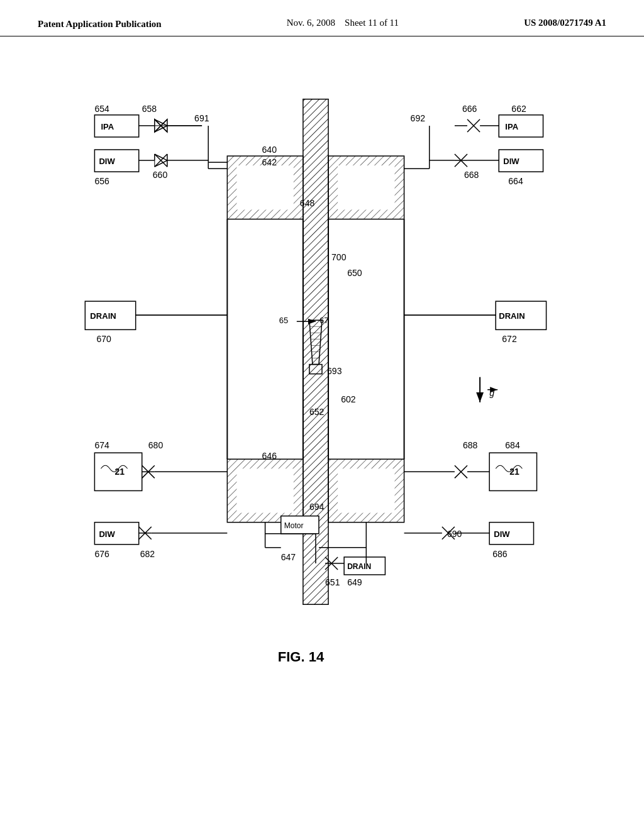 Image resolution: width=644 pixels, height=830 pixels. Describe the element at coordinates (565, 23) in the screenshot. I see `patent-number: US 2008/0271749 A1` at that location.